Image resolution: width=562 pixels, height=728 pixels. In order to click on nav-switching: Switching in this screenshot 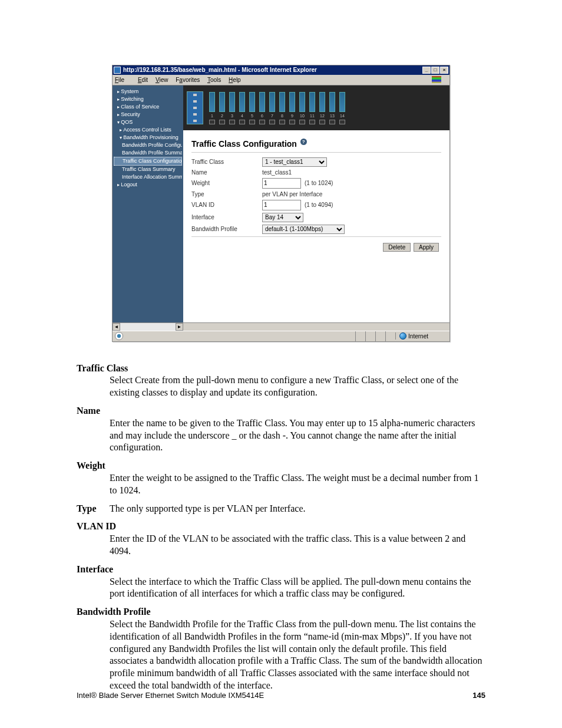, I will do `click(148, 99)`.